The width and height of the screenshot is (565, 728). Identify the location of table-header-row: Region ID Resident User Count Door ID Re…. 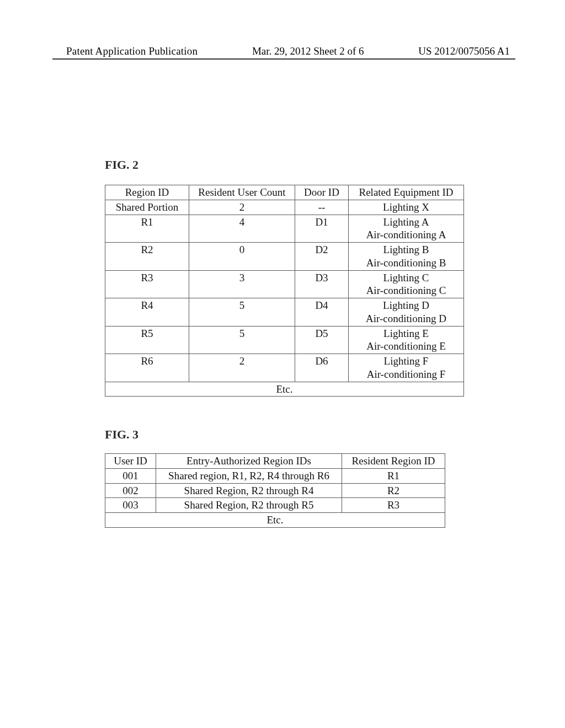
(285, 193).